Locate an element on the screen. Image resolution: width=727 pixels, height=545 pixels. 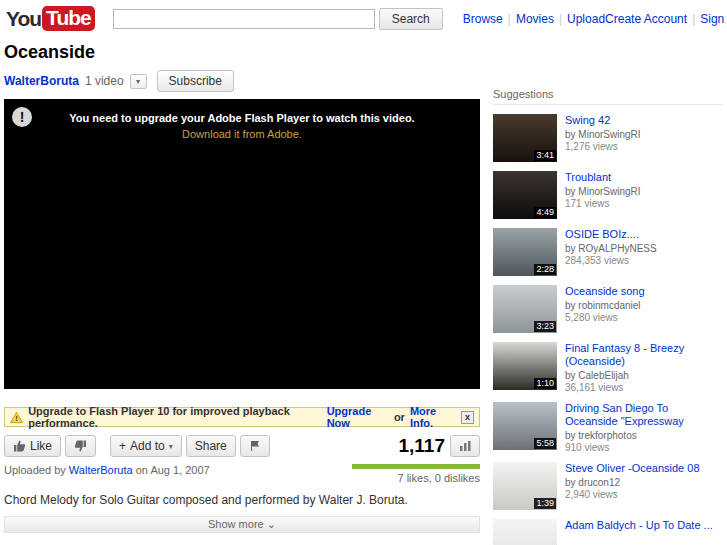
share-button: Share is located at coordinates (211, 446).